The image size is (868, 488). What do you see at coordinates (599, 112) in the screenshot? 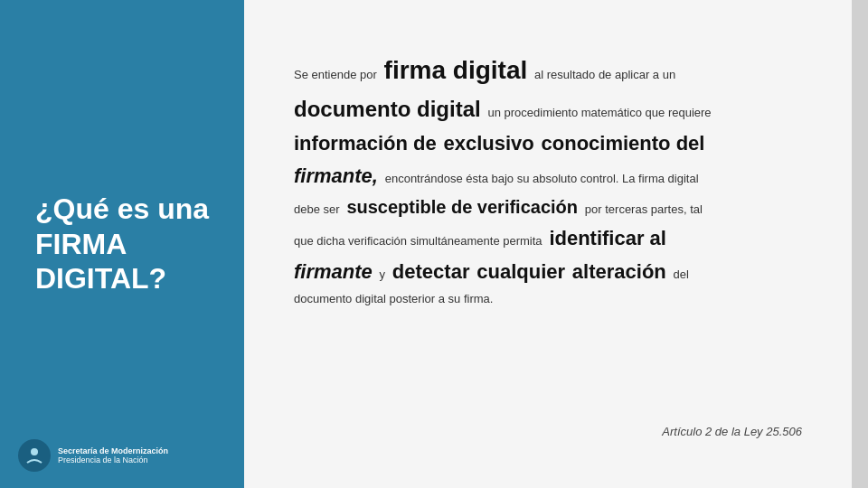
I see `text-after-doc: un procedimiento matemático que requiere` at bounding box center [599, 112].